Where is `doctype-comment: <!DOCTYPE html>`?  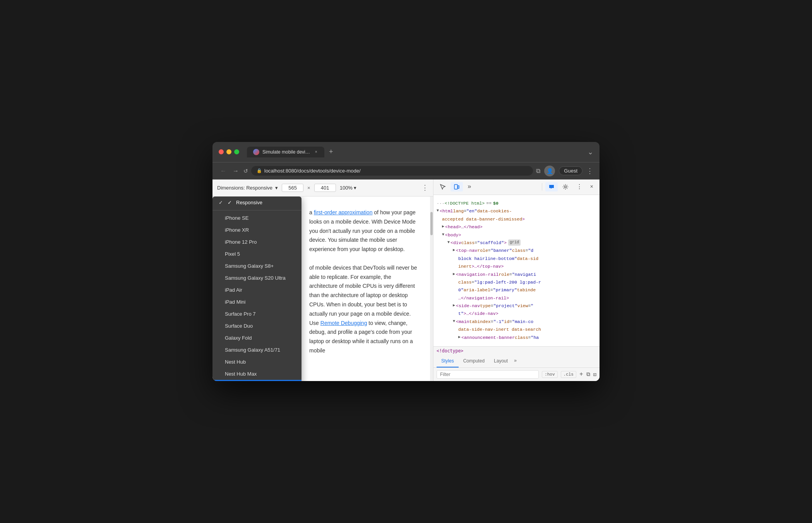
doctype-comment: <!DOCTYPE html> is located at coordinates (465, 203).